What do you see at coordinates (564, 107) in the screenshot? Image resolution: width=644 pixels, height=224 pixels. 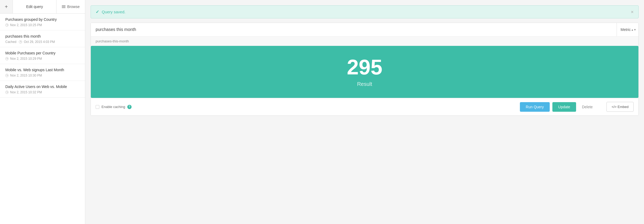 I see `update-button: Update` at bounding box center [564, 107].